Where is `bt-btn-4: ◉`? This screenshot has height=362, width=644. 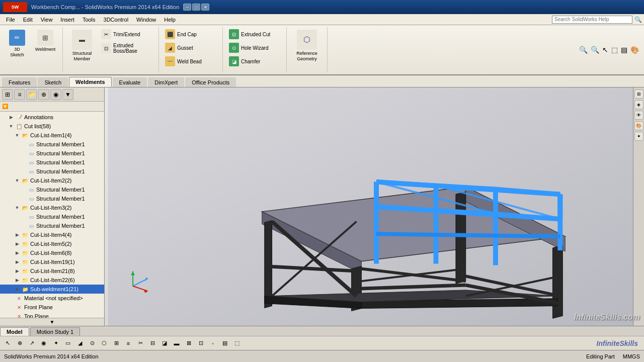 bt-btn-4: ◉ is located at coordinates (44, 343).